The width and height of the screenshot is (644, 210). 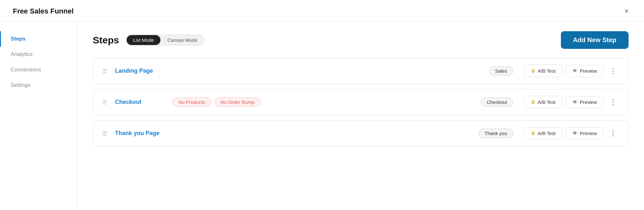 What do you see at coordinates (322, 11) in the screenshot?
I see `app-header: Free Sales Funnel ×` at bounding box center [322, 11].